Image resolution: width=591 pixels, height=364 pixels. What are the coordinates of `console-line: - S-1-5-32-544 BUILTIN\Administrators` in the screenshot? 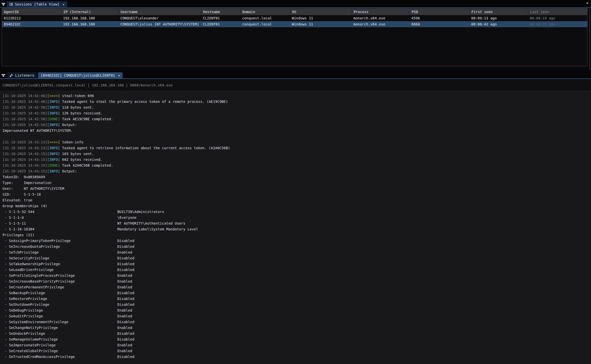 It's located at (297, 212).